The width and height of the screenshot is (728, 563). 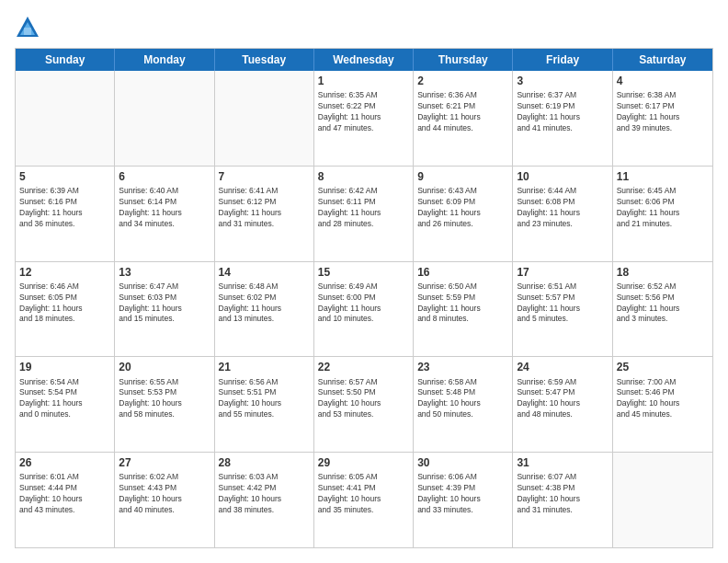 What do you see at coordinates (463, 463) in the screenshot?
I see `day-number: 30` at bounding box center [463, 463].